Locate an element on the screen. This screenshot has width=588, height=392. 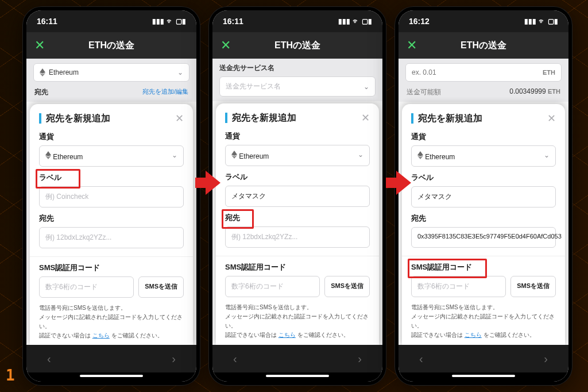
label-input: 例) Coincheck is located at coordinates (111, 197).